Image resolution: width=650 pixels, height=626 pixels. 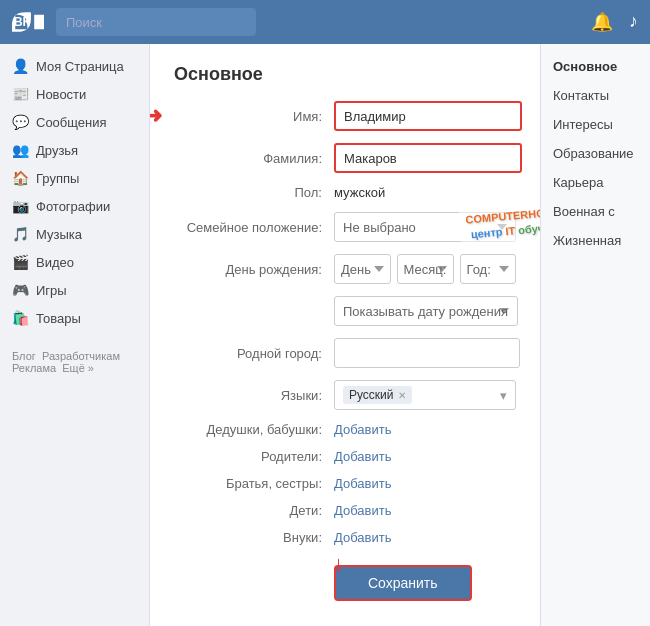 What do you see at coordinates (345, 430) in the screenshot?
I see `grandparents-row: Дедушки, бабушки: Добавить` at bounding box center [345, 430].